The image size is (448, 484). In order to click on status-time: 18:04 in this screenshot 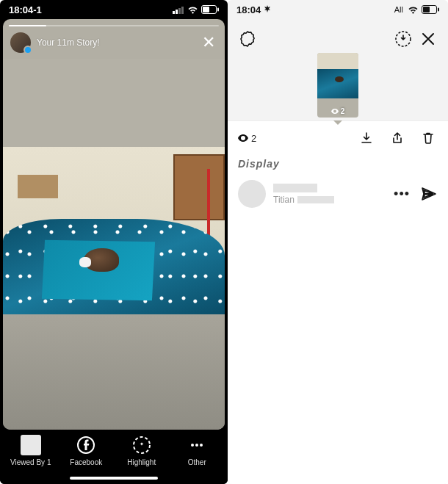, I will do `click(254, 10)`.